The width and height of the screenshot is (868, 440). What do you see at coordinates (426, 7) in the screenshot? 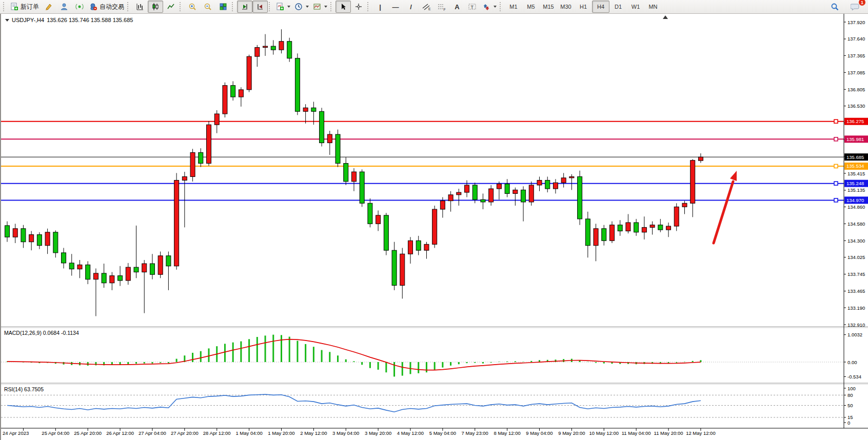
I see `channel-tool-button: E` at bounding box center [426, 7].